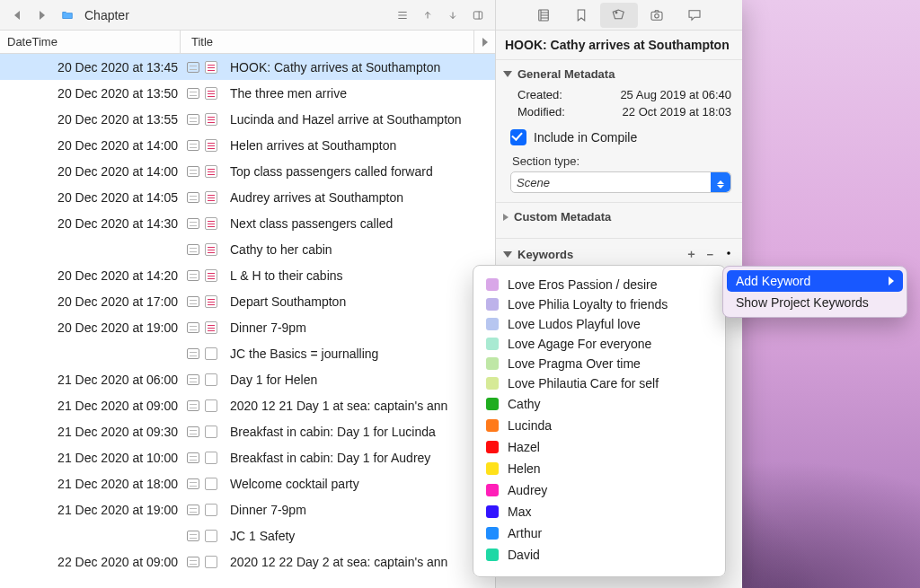  Describe the element at coordinates (525, 404) in the screenshot. I see `keyword-label: Cathy` at that location.